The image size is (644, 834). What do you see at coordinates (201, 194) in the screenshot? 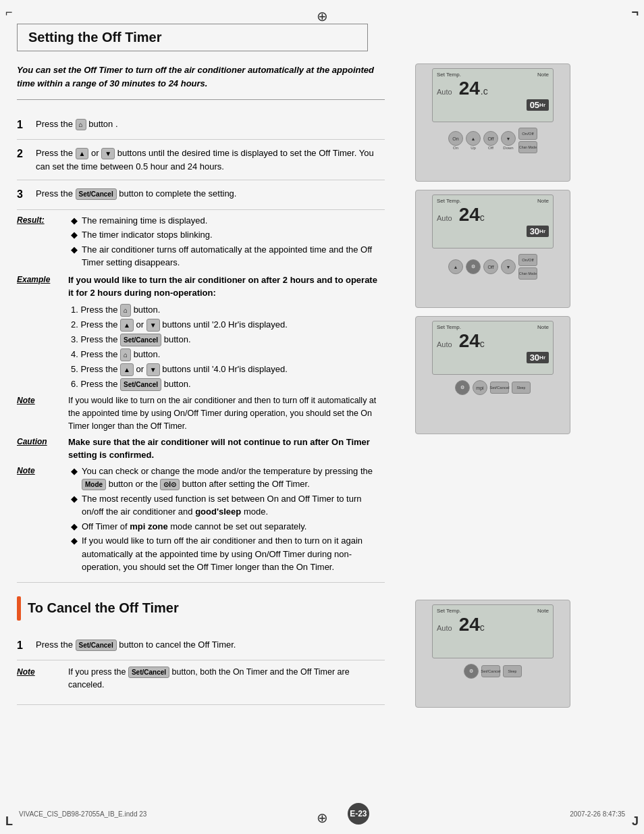
I see `step-3: 3 Press the Set/Cancel button to complet…` at bounding box center [201, 194].